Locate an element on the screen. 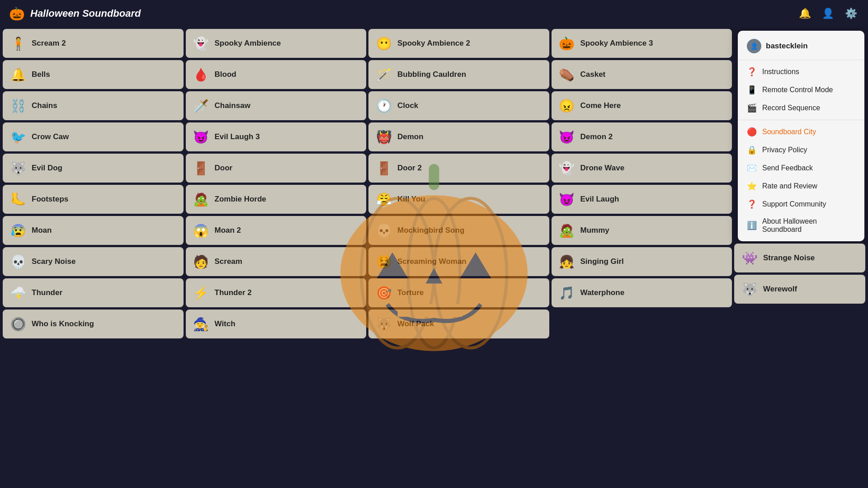 This screenshot has width=868, height=488. door2-icon: 🚪 is located at coordinates (384, 168).